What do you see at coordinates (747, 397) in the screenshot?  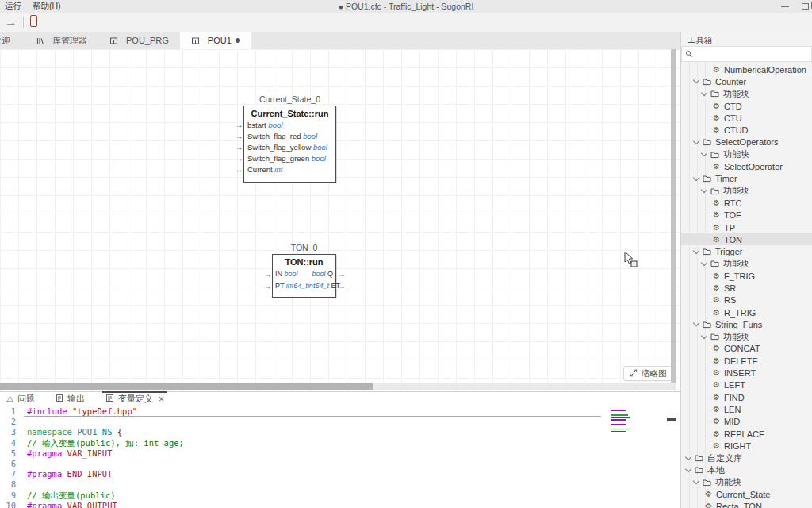 I see `tree-item-find: ⚙FIND` at bounding box center [747, 397].